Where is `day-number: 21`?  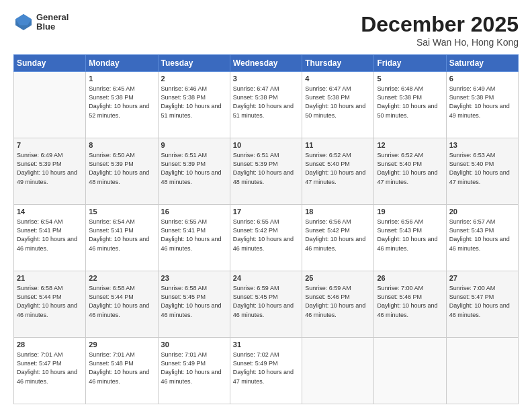 day-number: 21 is located at coordinates (50, 278).